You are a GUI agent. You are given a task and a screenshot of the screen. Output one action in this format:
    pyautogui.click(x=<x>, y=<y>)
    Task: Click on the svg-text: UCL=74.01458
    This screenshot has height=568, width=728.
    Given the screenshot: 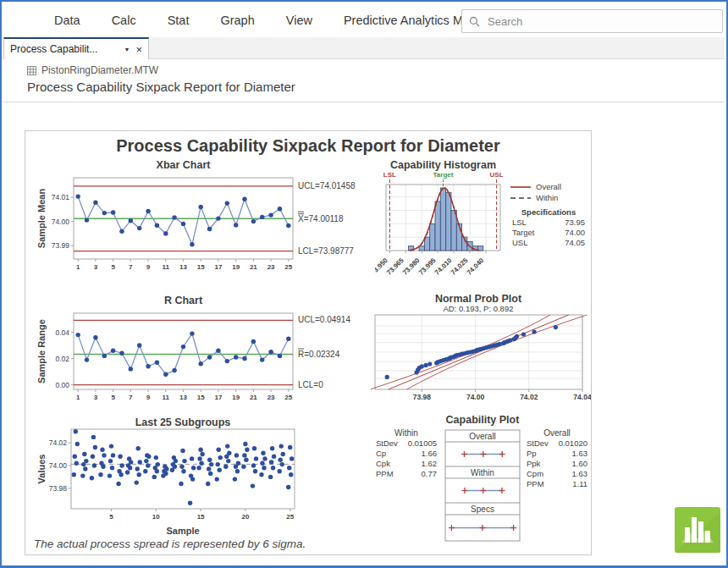 What is the action you would take?
    pyautogui.click(x=327, y=186)
    